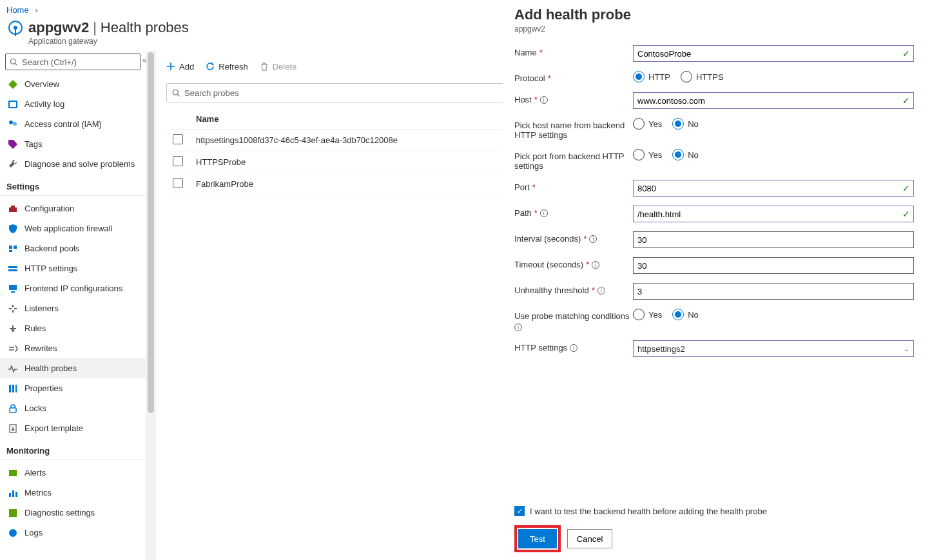 The width and height of the screenshot is (932, 560). What do you see at coordinates (73, 84) in the screenshot?
I see `sidebar-item-overview: Overview` at bounding box center [73, 84].